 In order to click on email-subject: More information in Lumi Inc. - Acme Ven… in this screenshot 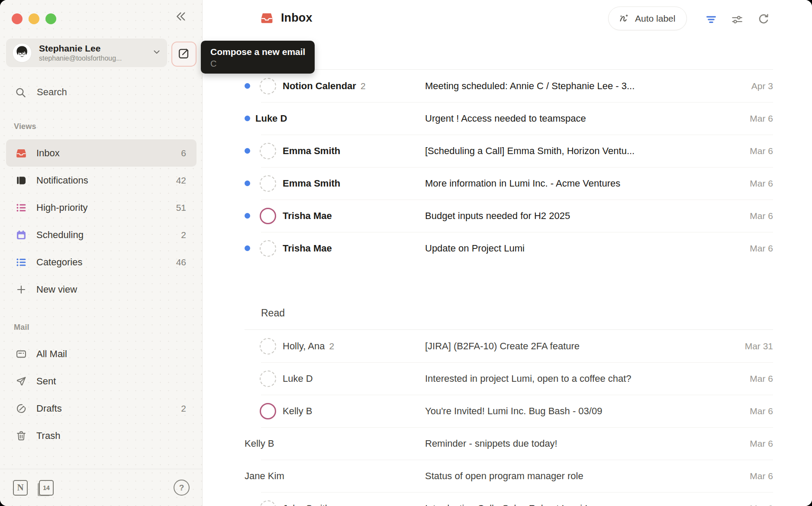, I will do `click(575, 184)`.